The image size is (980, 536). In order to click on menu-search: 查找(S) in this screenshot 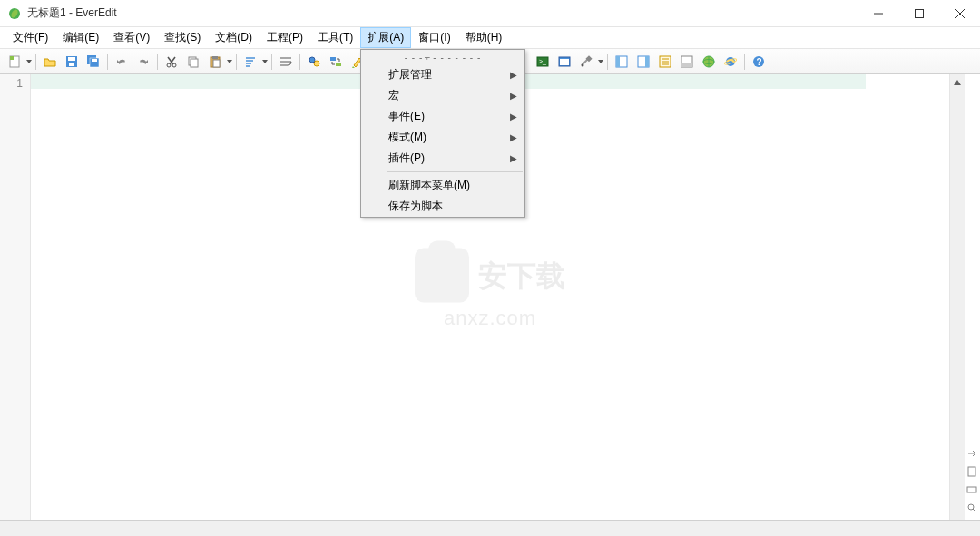, I will do `click(182, 38)`.